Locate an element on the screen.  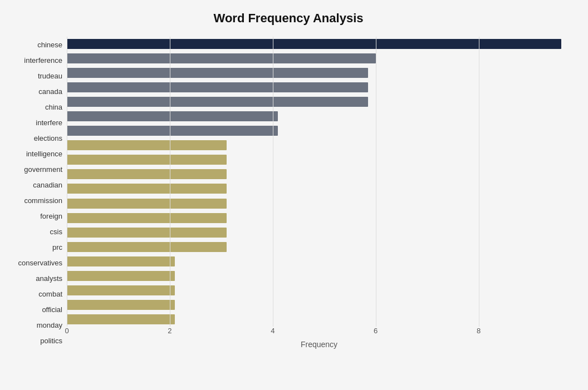
y-label: china is located at coordinates (34, 107).